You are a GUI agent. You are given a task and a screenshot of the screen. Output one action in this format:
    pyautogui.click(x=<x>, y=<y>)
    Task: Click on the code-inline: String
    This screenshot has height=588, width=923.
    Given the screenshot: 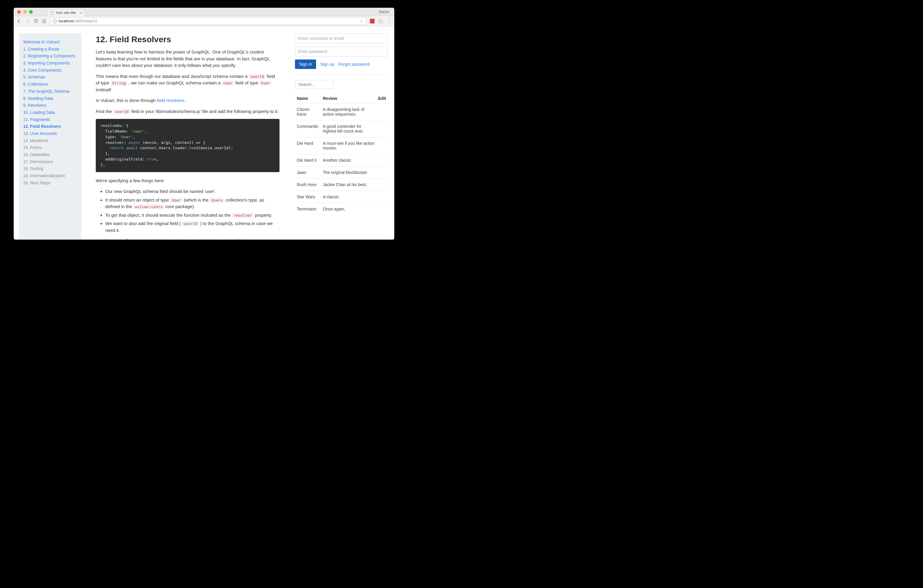 What is the action you would take?
    pyautogui.click(x=119, y=83)
    